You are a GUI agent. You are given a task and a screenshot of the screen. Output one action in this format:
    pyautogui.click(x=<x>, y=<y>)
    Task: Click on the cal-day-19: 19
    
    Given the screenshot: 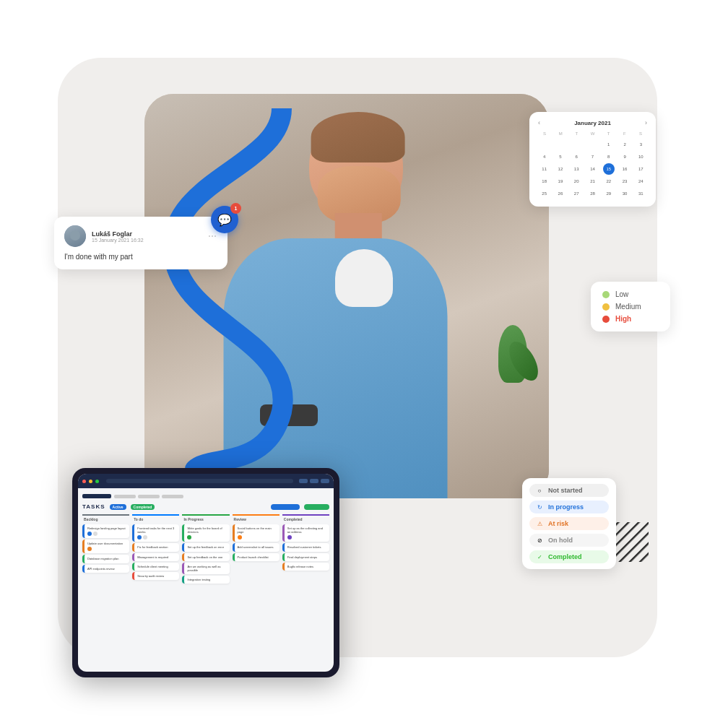 What is the action you would take?
    pyautogui.click(x=560, y=181)
    